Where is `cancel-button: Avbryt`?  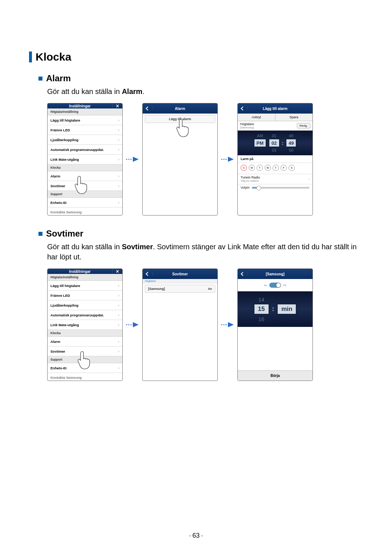
cancel-button: Avbryt is located at coordinates (257, 117).